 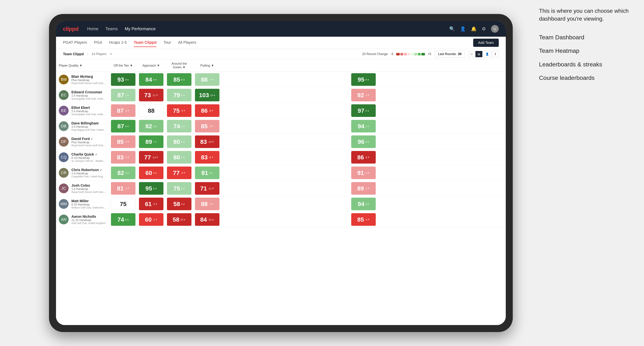 I want to click on last-rounds-button: Last Rounds: 20, so click(x=450, y=54).